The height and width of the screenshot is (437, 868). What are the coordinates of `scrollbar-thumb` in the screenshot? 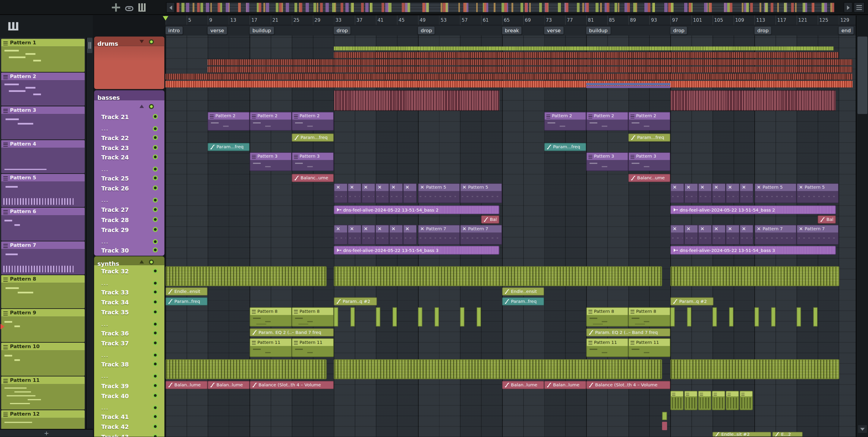 It's located at (863, 75).